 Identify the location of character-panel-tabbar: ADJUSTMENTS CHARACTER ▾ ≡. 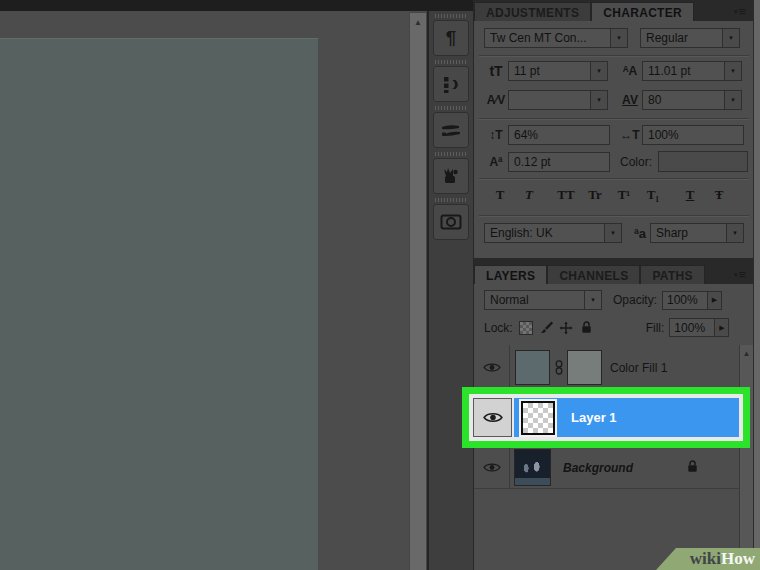
(614, 10).